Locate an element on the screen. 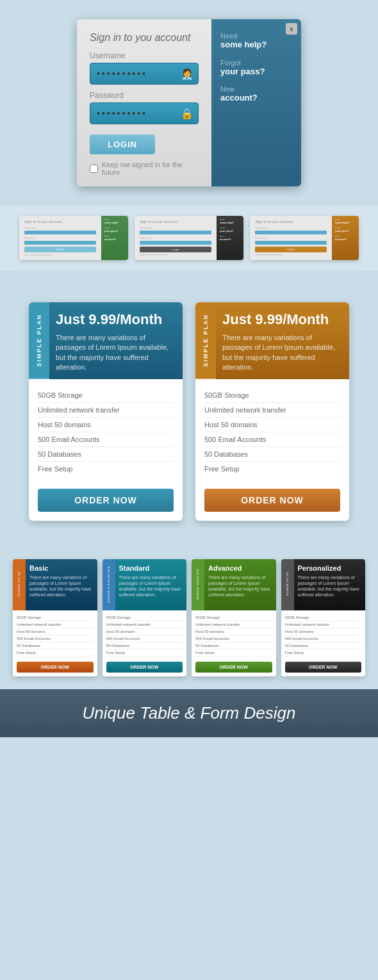 This screenshot has width=378, height=980. login-title: Sign in to you account is located at coordinates (144, 38).